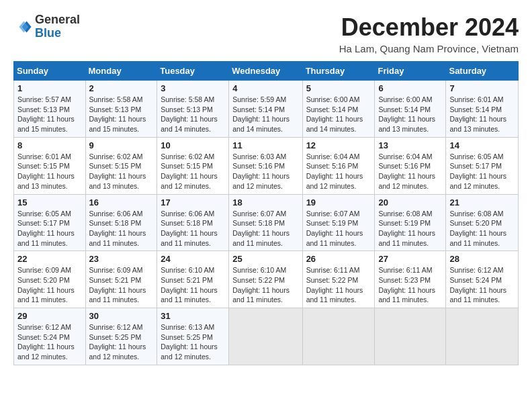 Image resolution: width=532 pixels, height=411 pixels. I want to click on header-sunday: Sunday, so click(50, 71).